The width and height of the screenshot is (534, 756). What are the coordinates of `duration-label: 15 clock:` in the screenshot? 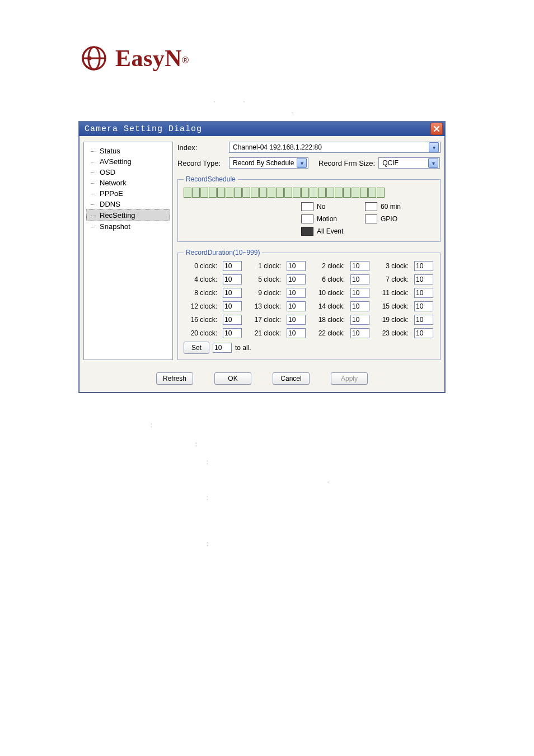 It's located at (392, 306).